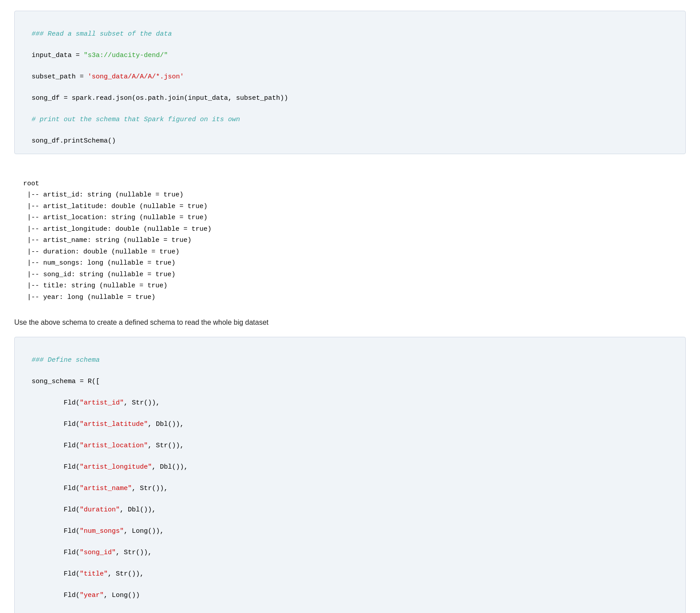 The height and width of the screenshot is (613, 700). I want to click on output-song-id: |-- song_id: string (nullable = true), so click(99, 274).